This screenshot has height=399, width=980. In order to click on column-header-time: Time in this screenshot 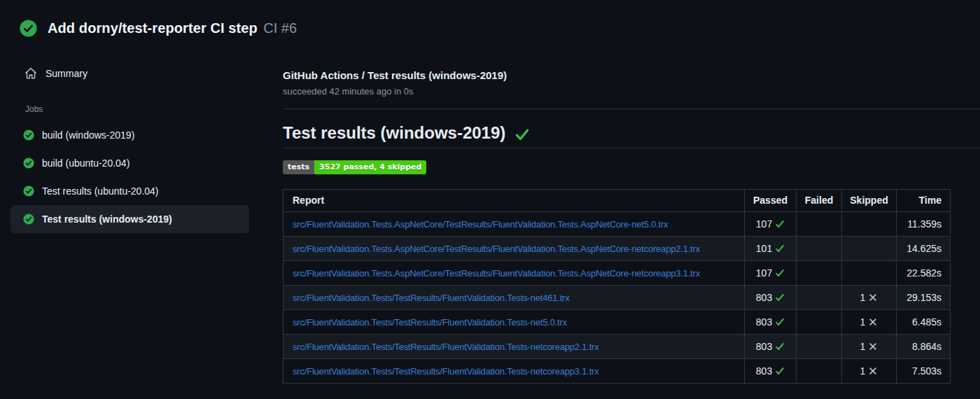, I will do `click(924, 200)`.